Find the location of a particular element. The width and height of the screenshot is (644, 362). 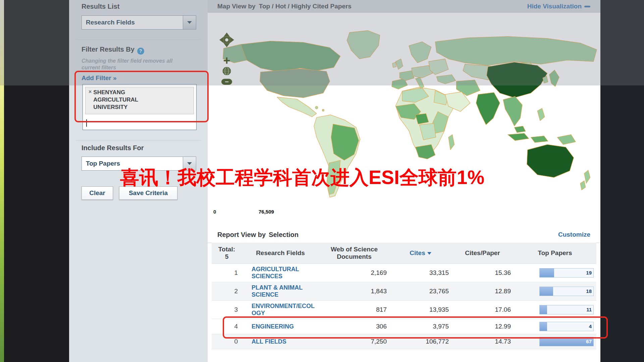

filter-note-line2: current filters is located at coordinates (127, 68).